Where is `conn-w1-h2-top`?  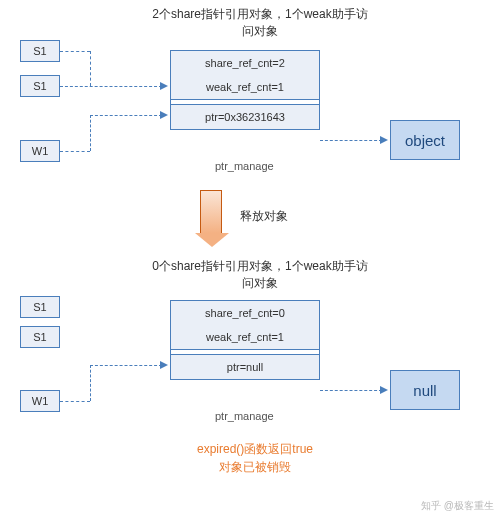
conn-w1-h2-top is located at coordinates (126, 116).